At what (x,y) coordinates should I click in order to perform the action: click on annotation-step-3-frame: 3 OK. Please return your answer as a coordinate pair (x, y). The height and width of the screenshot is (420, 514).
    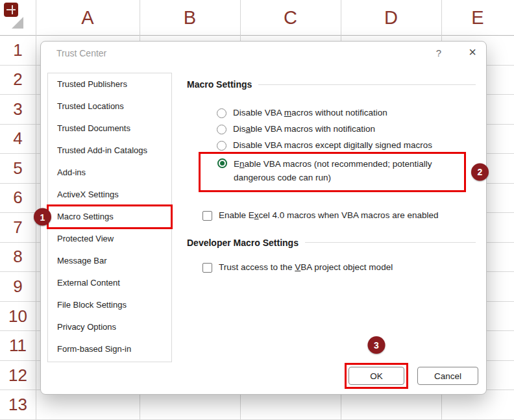
    Looking at the image, I should click on (376, 376).